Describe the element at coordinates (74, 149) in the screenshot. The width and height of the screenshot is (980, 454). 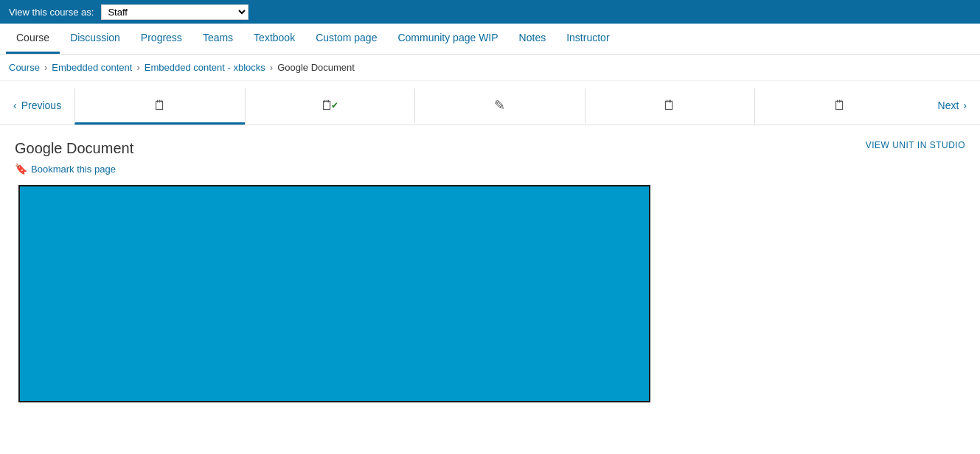
I see `page-title: Google Document` at that location.